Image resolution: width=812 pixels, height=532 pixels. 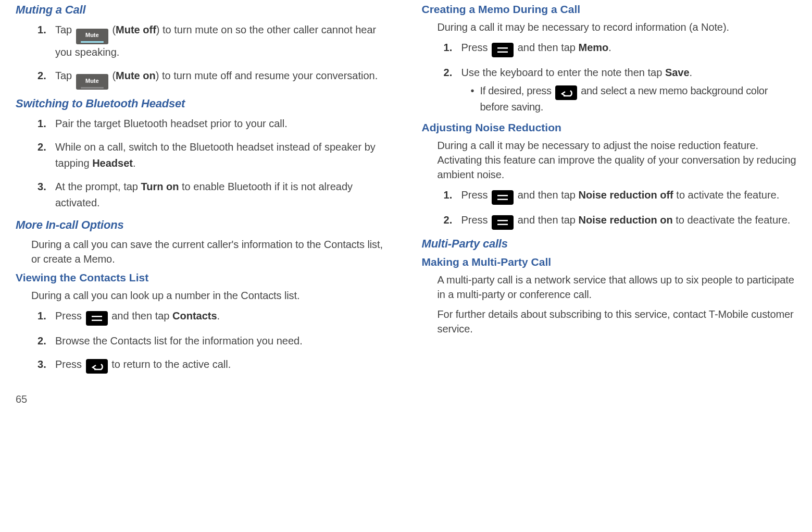 What do you see at coordinates (609, 128) in the screenshot?
I see `heading-noise: Adjusting Noise Reduction` at bounding box center [609, 128].